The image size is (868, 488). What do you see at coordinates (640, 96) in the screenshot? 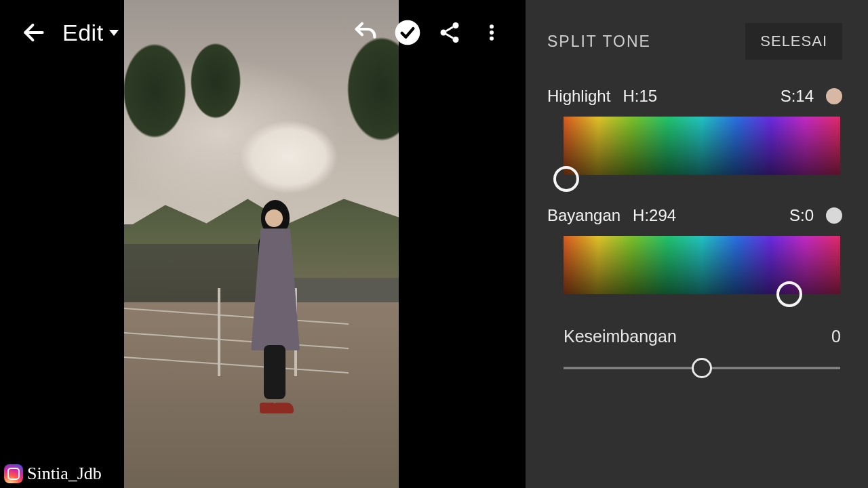
I see `highlight-hue-value: H:15` at bounding box center [640, 96].